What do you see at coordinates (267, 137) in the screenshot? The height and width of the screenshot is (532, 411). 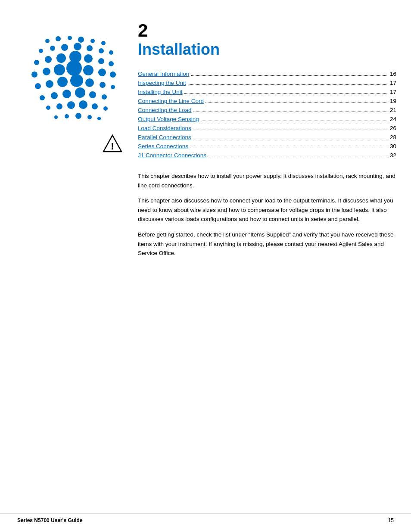 I see `toc-item-8: Parallel Connections 28` at bounding box center [267, 137].